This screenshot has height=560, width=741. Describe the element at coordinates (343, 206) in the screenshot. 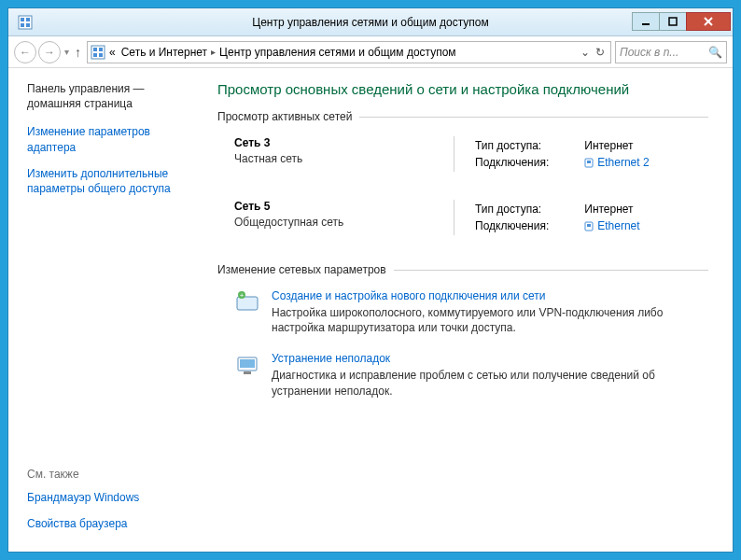

I see `network-name: Сеть 5` at that location.